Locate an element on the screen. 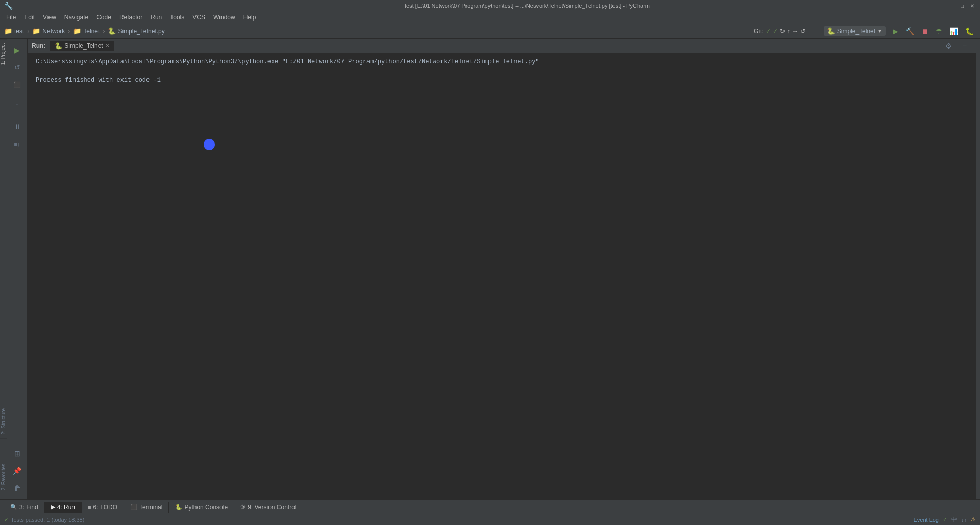 The width and height of the screenshot is (980, 525). git-arrow-icon: → is located at coordinates (795, 31).